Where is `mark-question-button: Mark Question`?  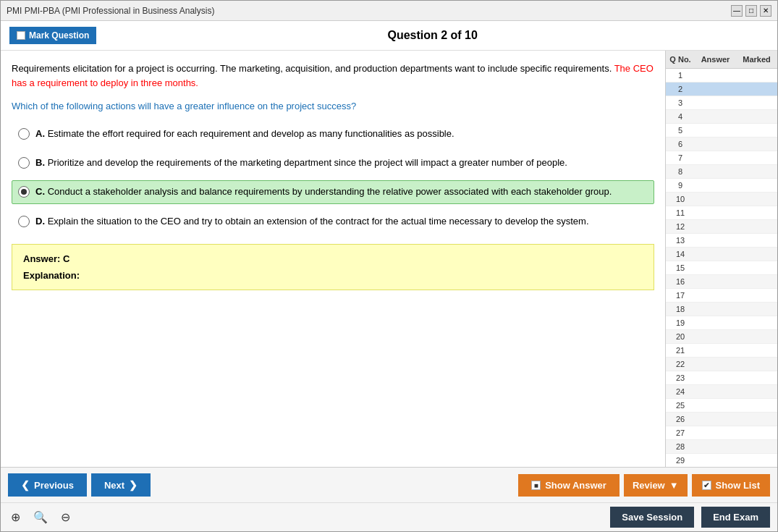 mark-question-button: Mark Question is located at coordinates (53, 35).